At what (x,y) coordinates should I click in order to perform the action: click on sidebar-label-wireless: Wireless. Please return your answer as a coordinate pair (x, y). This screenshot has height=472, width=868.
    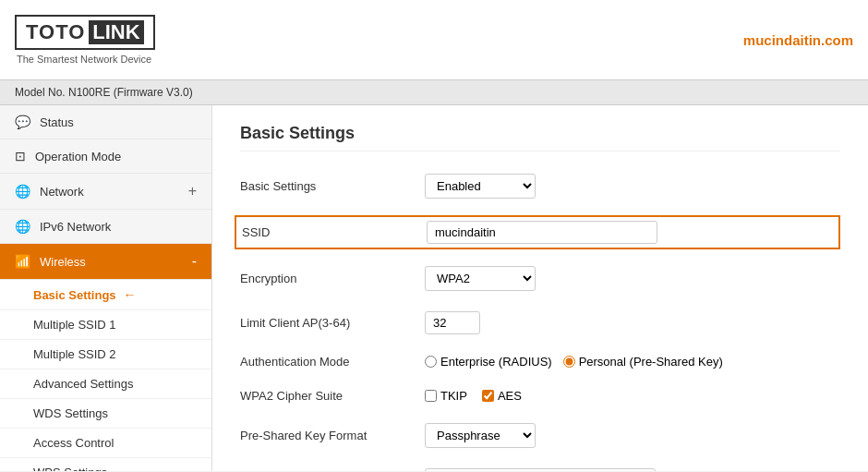
    Looking at the image, I should click on (63, 262).